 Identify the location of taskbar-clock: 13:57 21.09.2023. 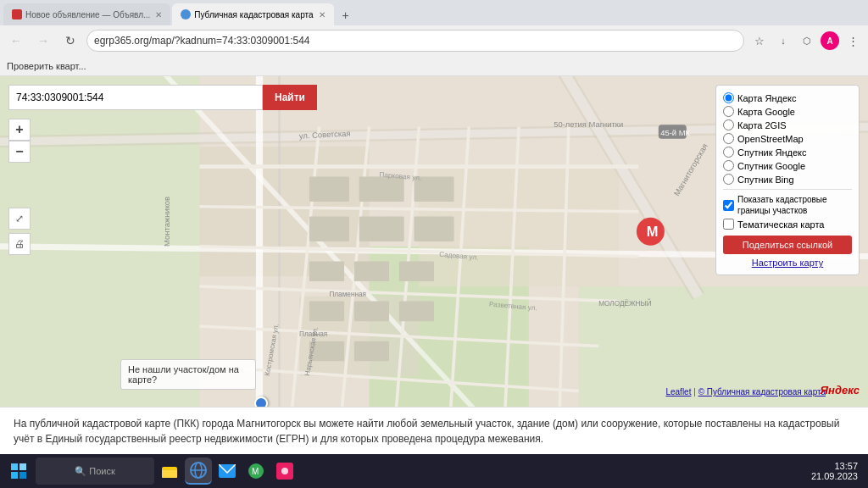
(837, 471).